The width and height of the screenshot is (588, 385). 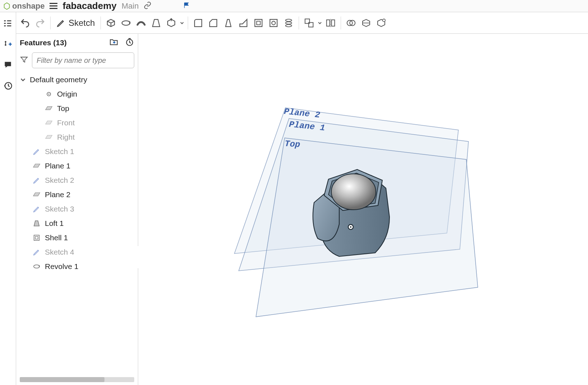 What do you see at coordinates (25, 23) in the screenshot?
I see `undo-button` at bounding box center [25, 23].